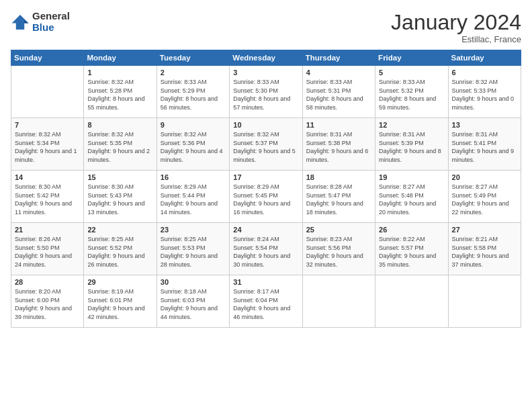 Image resolution: width=532 pixels, height=411 pixels. What do you see at coordinates (48, 302) in the screenshot?
I see `calendar-cell: 28Sunrise: 8:20 AMSunset: 6:00 PMDayligh…` at bounding box center [48, 302].